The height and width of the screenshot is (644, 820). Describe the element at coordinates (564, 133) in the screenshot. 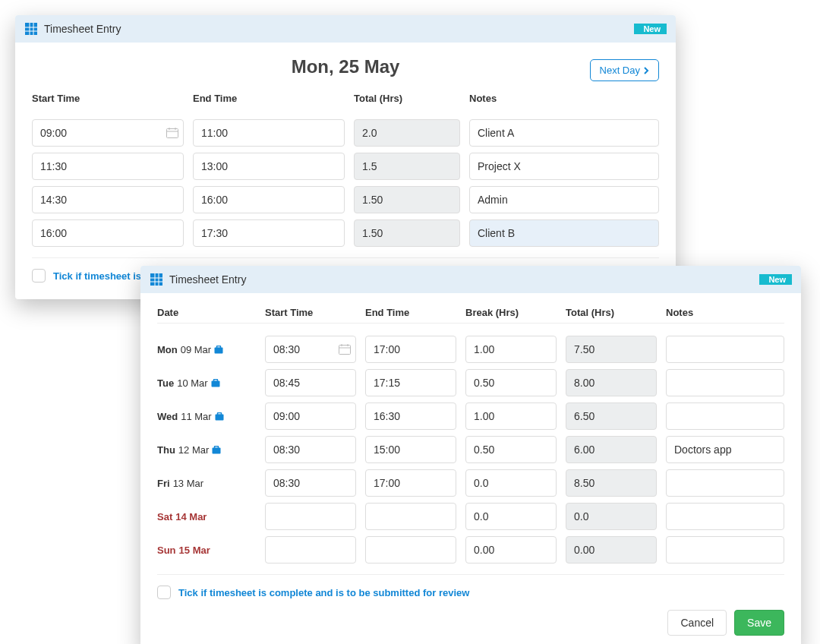

I see `notes-input: Client A` at that location.